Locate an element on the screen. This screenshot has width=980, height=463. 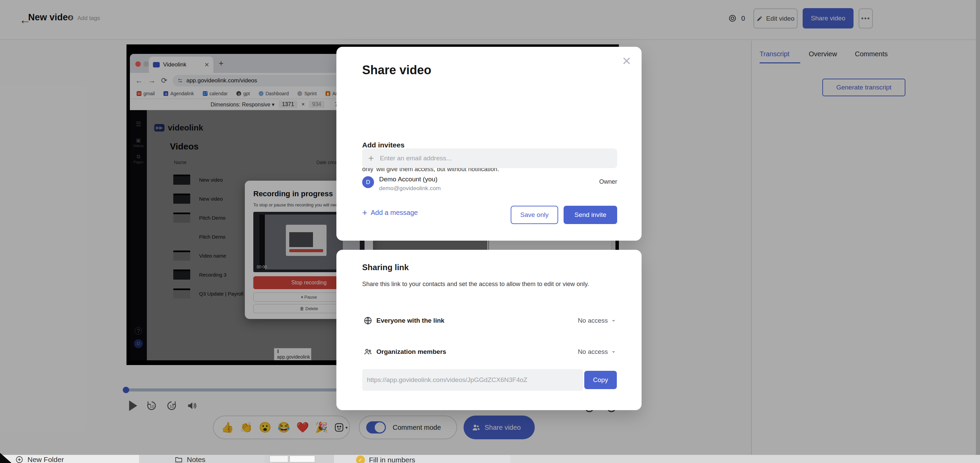
copy-link-button: Copy is located at coordinates (600, 380).